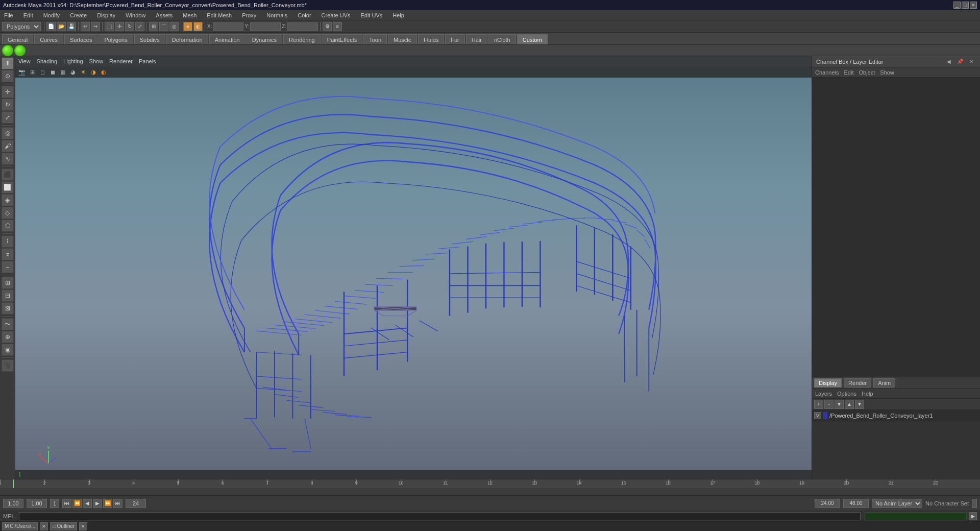 The width and height of the screenshot is (980, 531). What do you see at coordinates (119, 27) in the screenshot?
I see `tool-translate: ✛` at bounding box center [119, 27].